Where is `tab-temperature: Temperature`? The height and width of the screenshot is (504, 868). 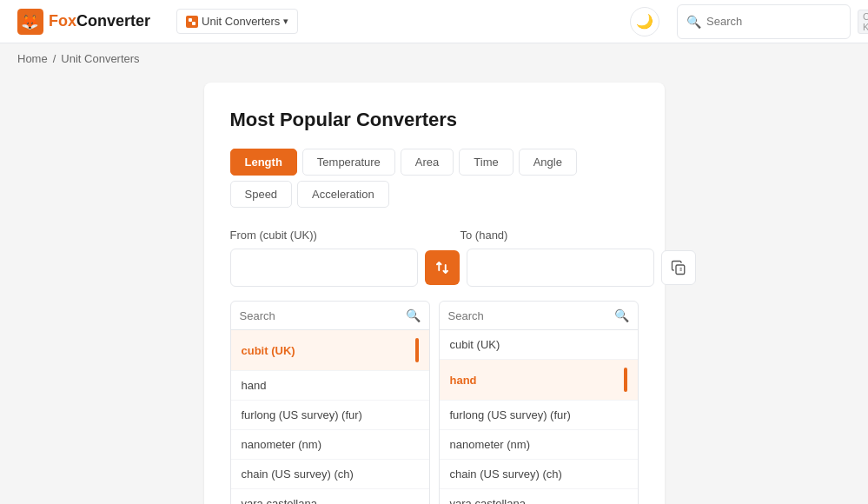 tab-temperature: Temperature is located at coordinates (349, 162).